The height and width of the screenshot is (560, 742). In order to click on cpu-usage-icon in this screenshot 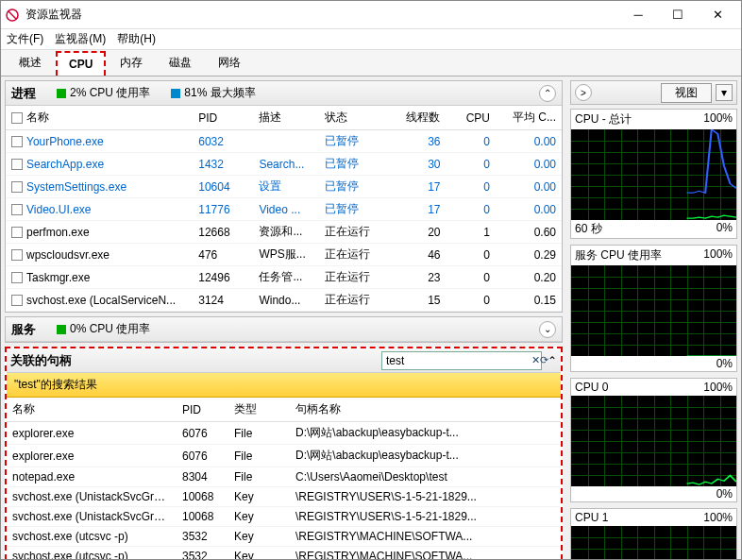, I will do `click(61, 93)`.